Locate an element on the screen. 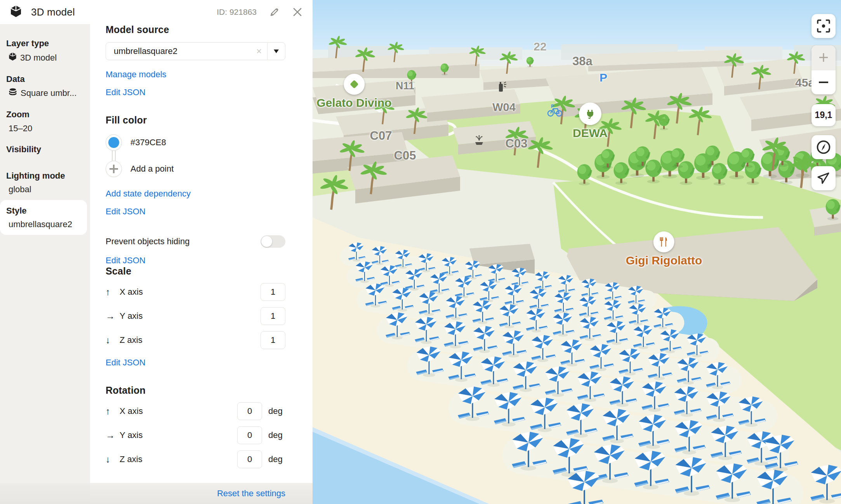 The width and height of the screenshot is (841, 504). block-label-n11: N11 is located at coordinates (405, 86).